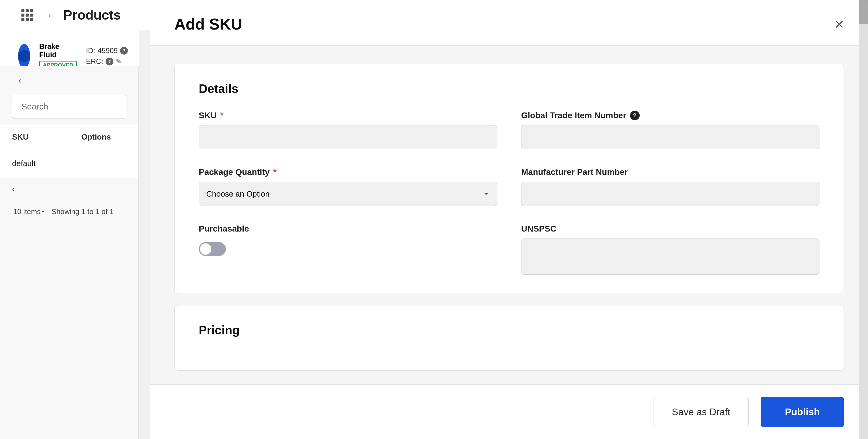  What do you see at coordinates (69, 212) in the screenshot?
I see `pagination: 10 items 25 items 50 items Showing 1 to …` at bounding box center [69, 212].